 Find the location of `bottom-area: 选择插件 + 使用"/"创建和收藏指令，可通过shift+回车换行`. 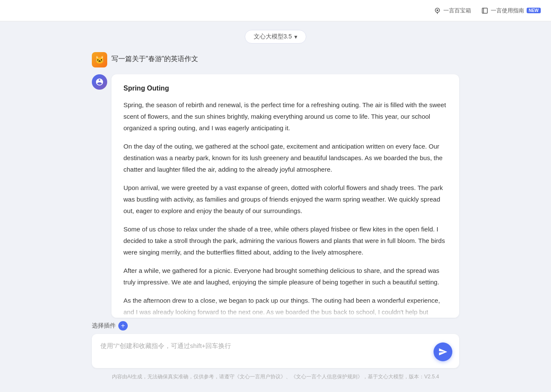

bottom-area: 选择插件 + 使用"/"创建和收藏指令，可通过shift+回车换行 is located at coordinates (276, 345).